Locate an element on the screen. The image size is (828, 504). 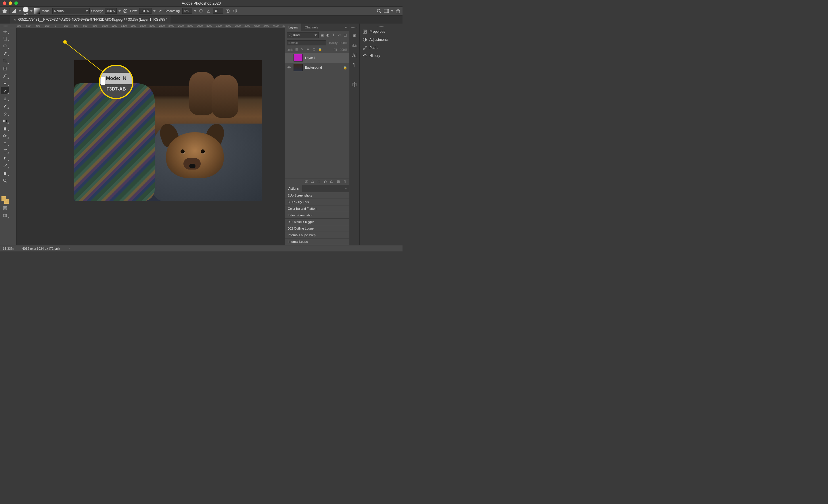
brush-tool-indicator-icon is located at coordinates (14, 11).